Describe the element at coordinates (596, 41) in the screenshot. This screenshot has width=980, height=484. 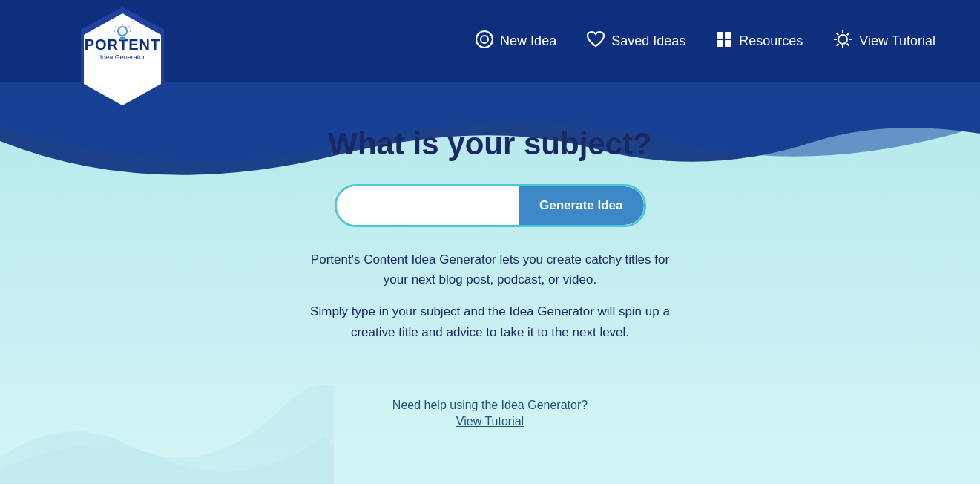
I see `heart-icon` at that location.